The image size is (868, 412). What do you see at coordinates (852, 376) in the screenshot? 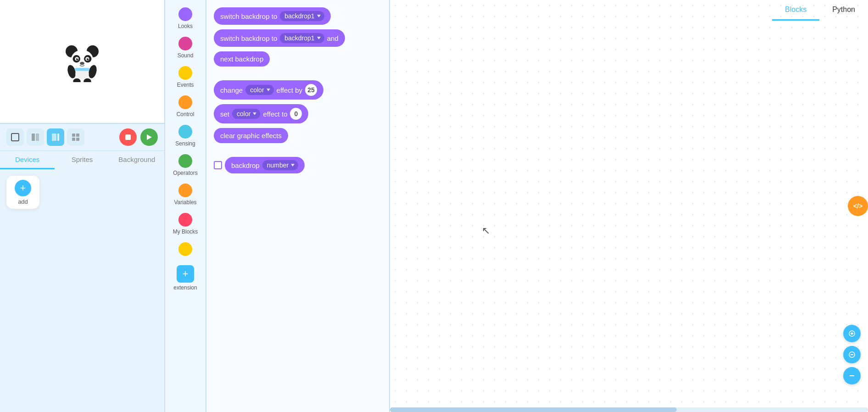
I see `zoom-reset-button` at bounding box center [852, 376].